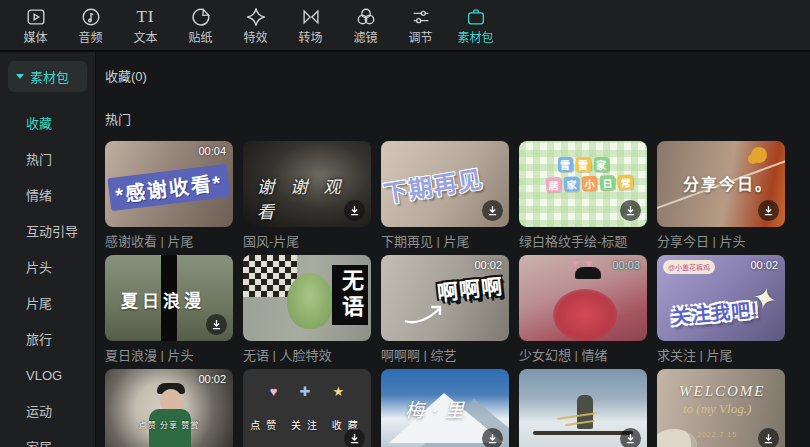 This screenshot has width=810, height=447. What do you see at coordinates (721, 408) in the screenshot?
I see `thumbnail: WELCOME to (my Vlog.) 2022.7.15` at bounding box center [721, 408].